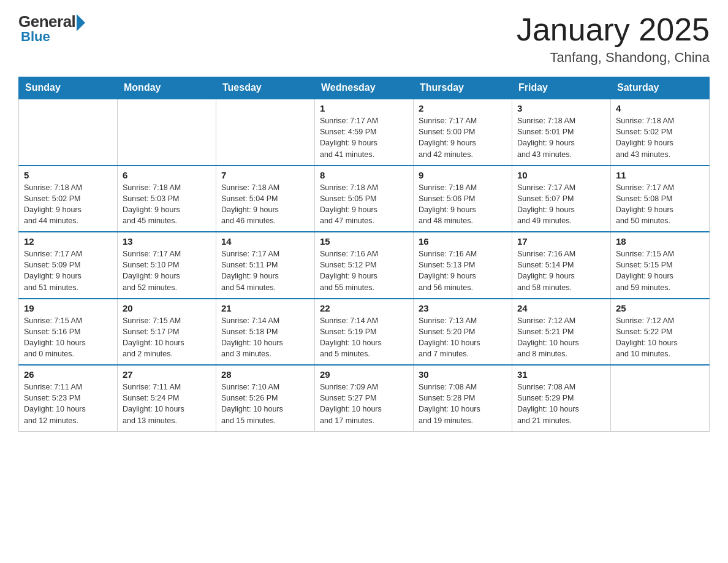  Describe the element at coordinates (265, 374) in the screenshot. I see `day-number: 28` at that location.